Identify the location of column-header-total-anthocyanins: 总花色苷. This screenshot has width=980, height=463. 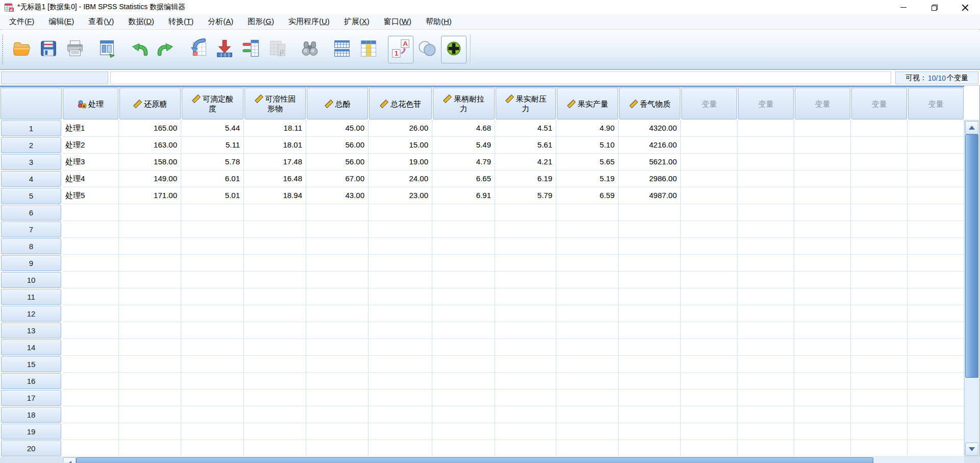
(400, 104).